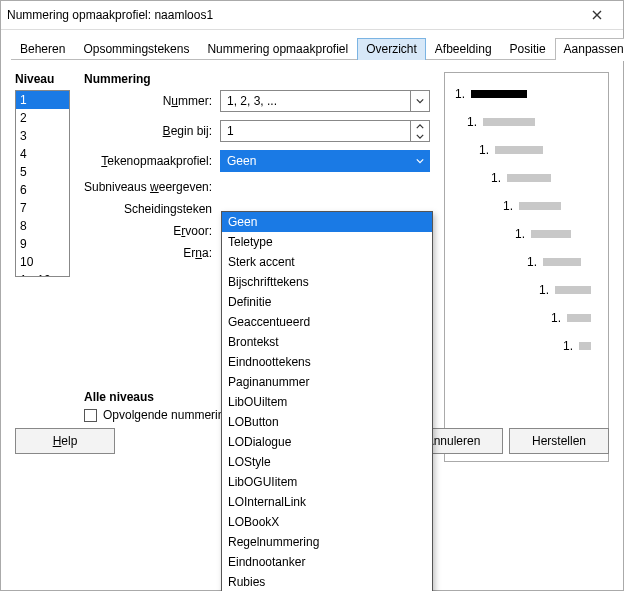 The image size is (624, 591). I want to click on spinner-buttons, so click(420, 131).